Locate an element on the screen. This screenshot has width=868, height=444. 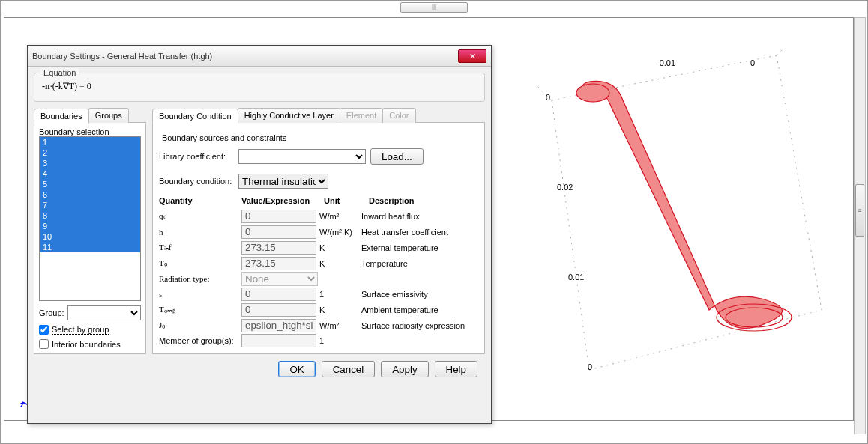
quantity-symbol: Tᵢₙf is located at coordinates (200, 247).